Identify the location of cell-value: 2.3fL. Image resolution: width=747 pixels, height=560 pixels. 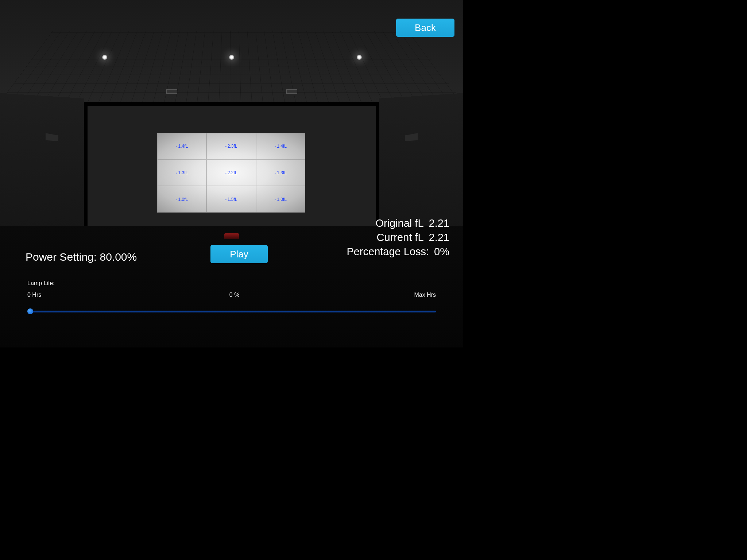
(231, 146).